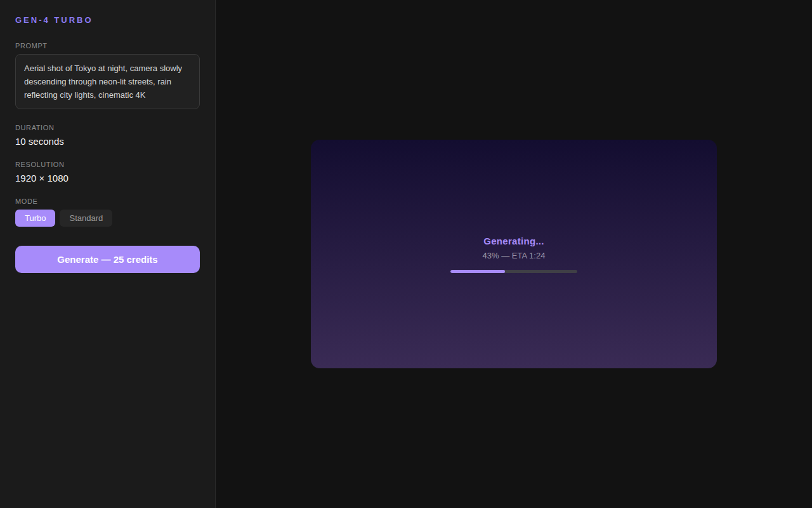  Describe the element at coordinates (514, 241) in the screenshot. I see `generating-status-text: Generating...` at that location.